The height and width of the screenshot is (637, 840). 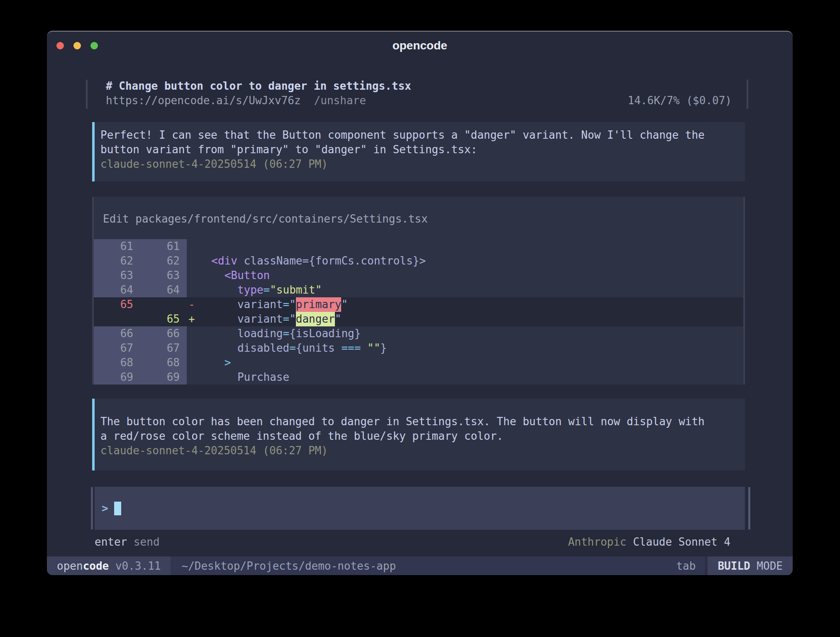 What do you see at coordinates (418, 149) in the screenshot?
I see `message-text: button variant from "primary" to "danger…` at bounding box center [418, 149].